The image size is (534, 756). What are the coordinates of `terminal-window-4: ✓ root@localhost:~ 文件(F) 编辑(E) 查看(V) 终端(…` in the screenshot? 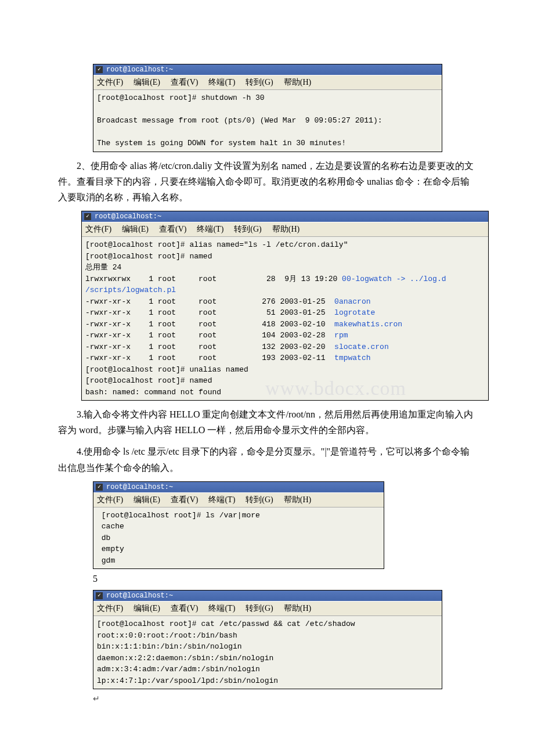 It's located at (268, 640).